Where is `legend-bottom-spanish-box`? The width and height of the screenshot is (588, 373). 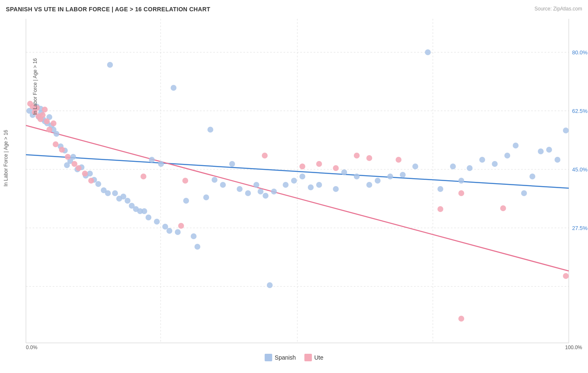 legend-bottom-spanish-box is located at coordinates (268, 358).